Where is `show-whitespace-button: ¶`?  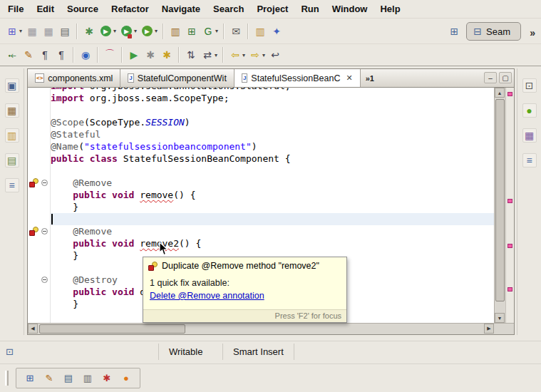 show-whitespace-button: ¶ is located at coordinates (45, 55).